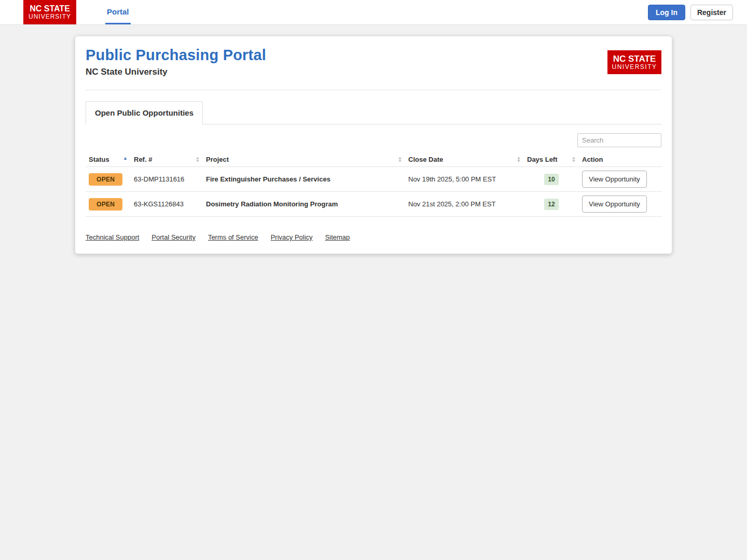 The width and height of the screenshot is (747, 560). Describe the element at coordinates (118, 12) in the screenshot. I see `nav-link-portal: Portal` at that location.